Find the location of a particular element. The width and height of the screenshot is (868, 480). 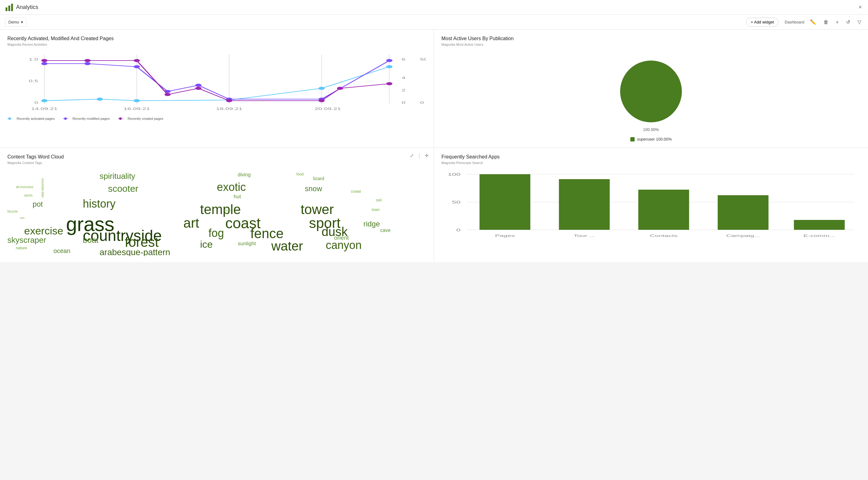

svg-text: 1.0 is located at coordinates (34, 59).